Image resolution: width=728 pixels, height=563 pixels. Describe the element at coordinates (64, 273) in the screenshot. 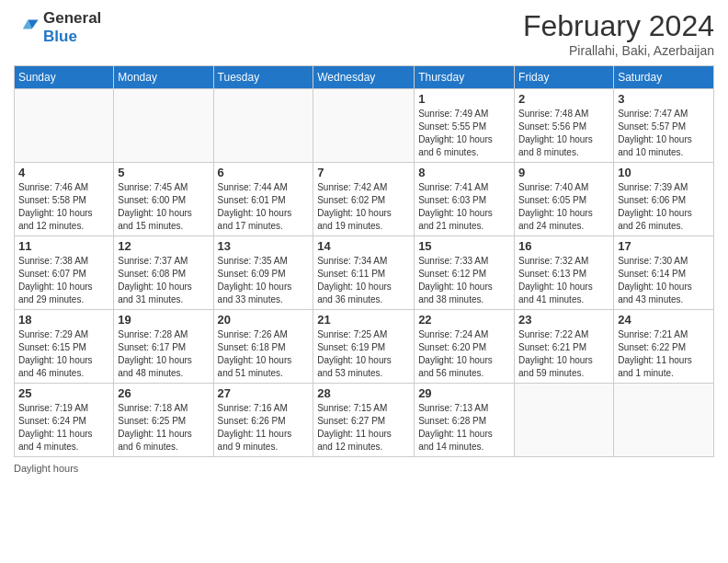

I see `calendar-cell: 11Sunrise: 7:38 AM Sunset: 6:07 PM Dayli…` at that location.